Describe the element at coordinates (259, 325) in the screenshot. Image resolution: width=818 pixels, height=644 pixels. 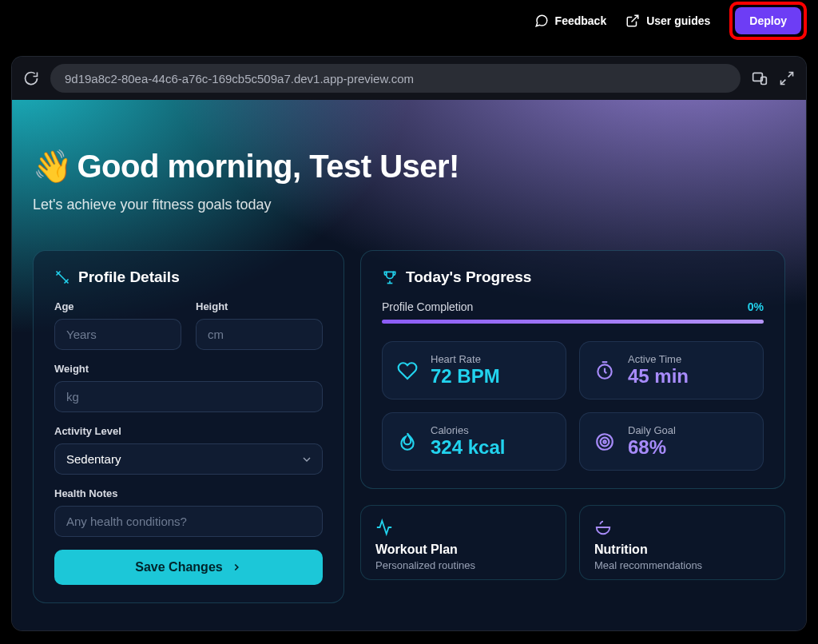
I see `height-field-wrap: Height` at that location.